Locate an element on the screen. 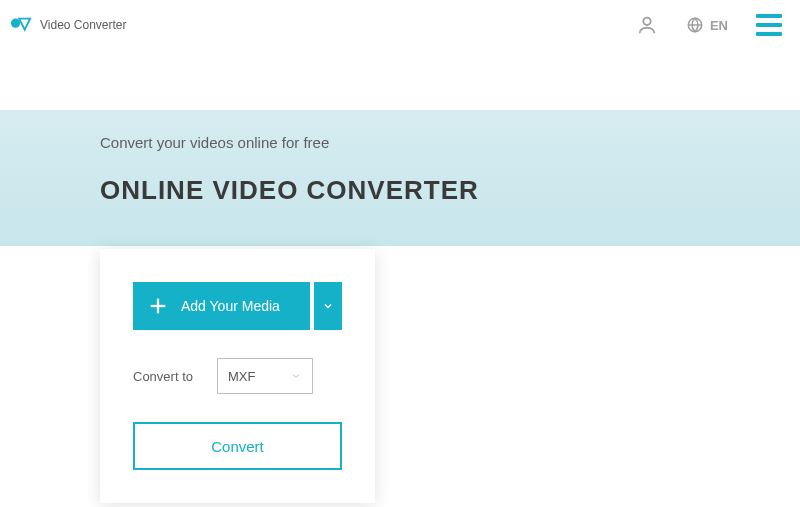  language-selector: EN is located at coordinates (707, 25).